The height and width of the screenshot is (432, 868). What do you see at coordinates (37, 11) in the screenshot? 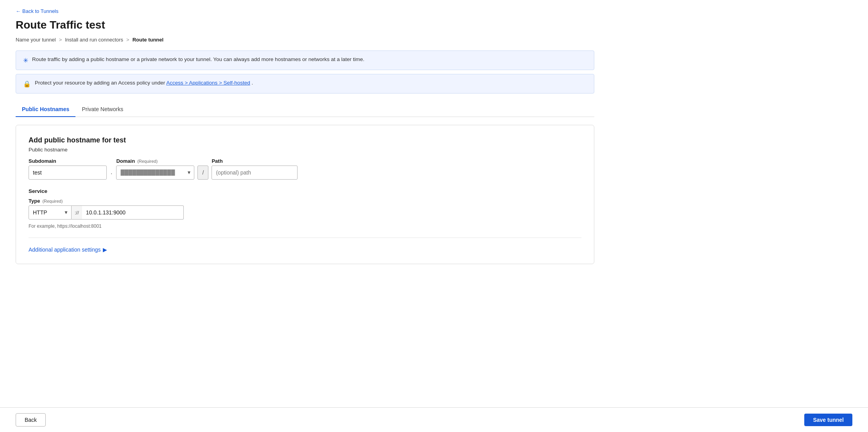
I see `back-to-tunnels-link: ← Back to Tunnels` at bounding box center [37, 11].